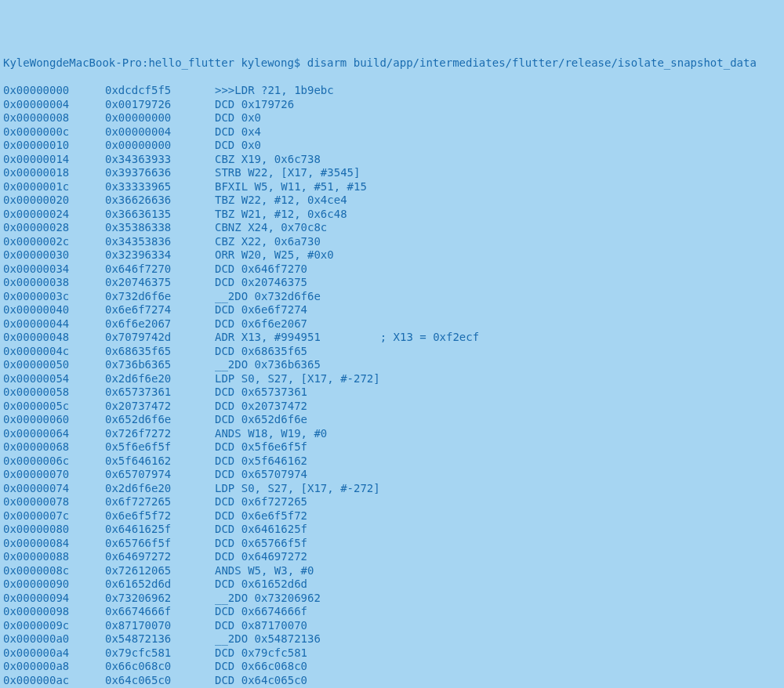 The image size is (784, 688). I want to click on disasm-row: 0x0000009c0x87170070DCD 0x87170070, so click(392, 626).